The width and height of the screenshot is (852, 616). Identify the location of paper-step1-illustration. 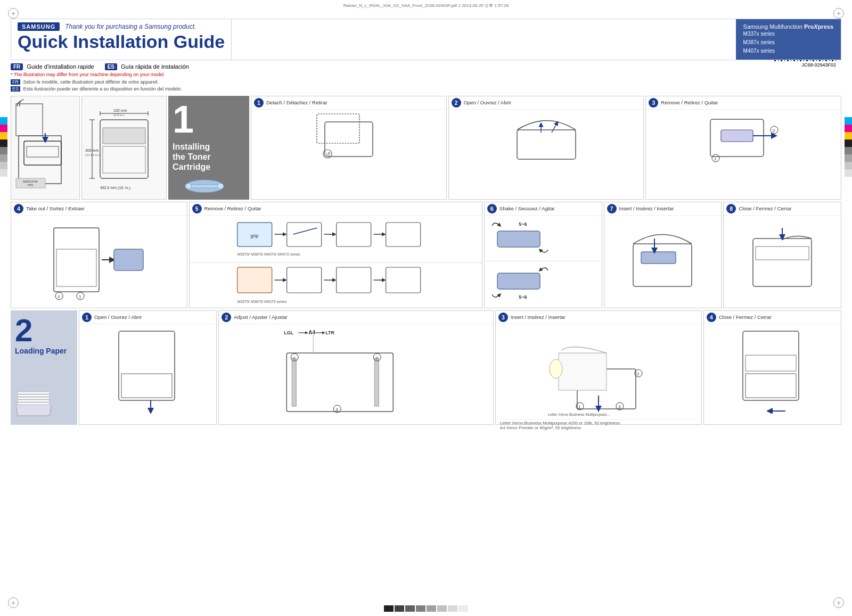
(148, 369).